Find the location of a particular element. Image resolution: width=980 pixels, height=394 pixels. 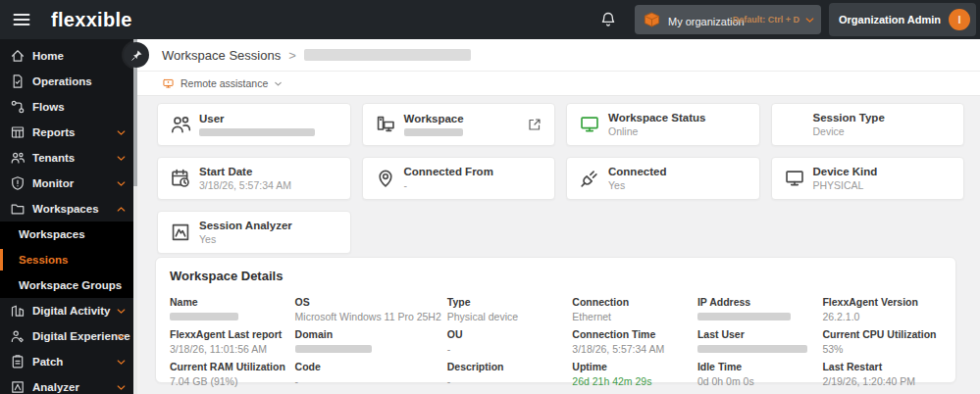

sidebar-item-label: Digital Activity is located at coordinates (71, 311).